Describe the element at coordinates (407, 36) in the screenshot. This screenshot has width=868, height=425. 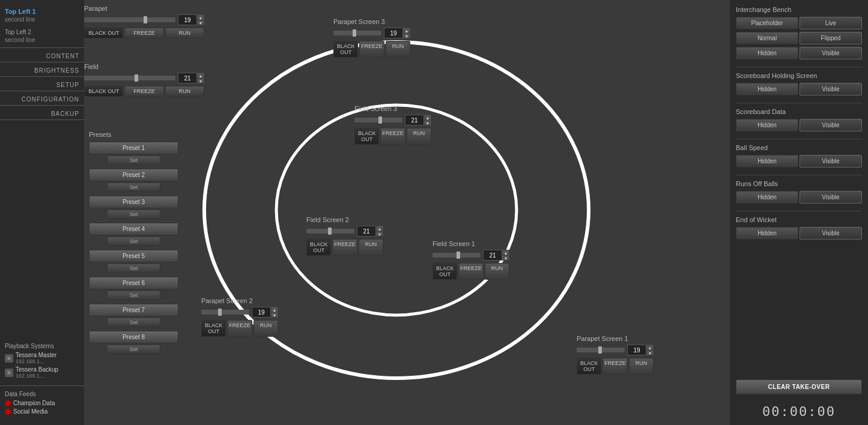
I see `parapet-screen3-spin-down: ▼` at that location.